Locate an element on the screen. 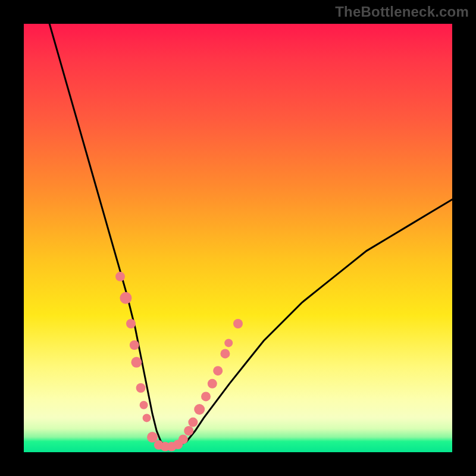 The image size is (476, 476). watermark-text: TheBottleneck.com is located at coordinates (402, 12).